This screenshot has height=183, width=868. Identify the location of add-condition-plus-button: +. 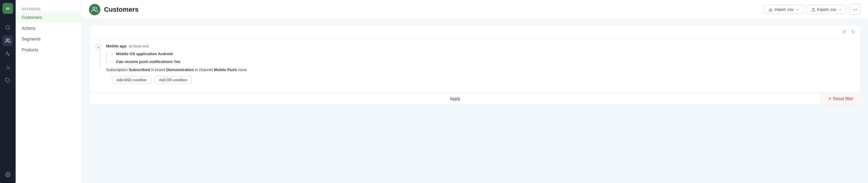
(98, 47).